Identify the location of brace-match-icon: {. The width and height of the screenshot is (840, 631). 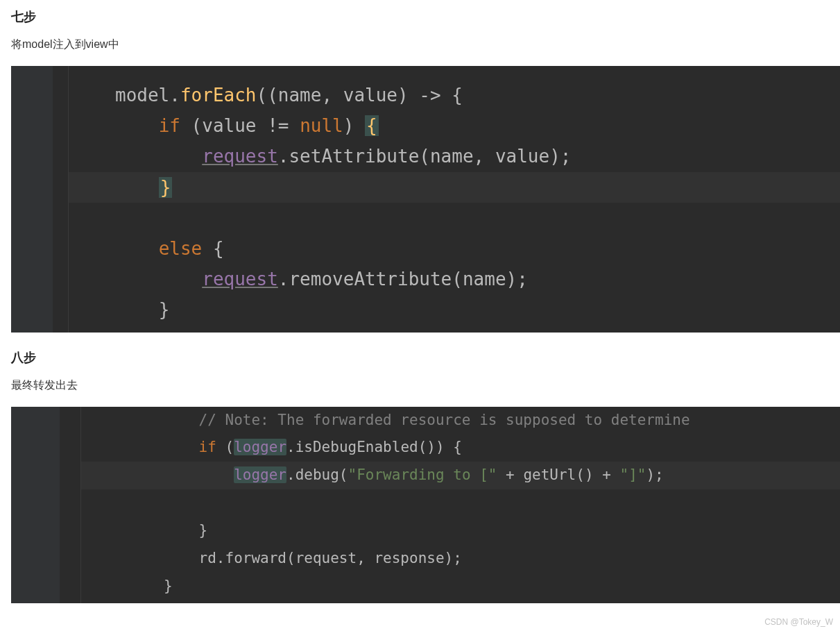
(372, 126).